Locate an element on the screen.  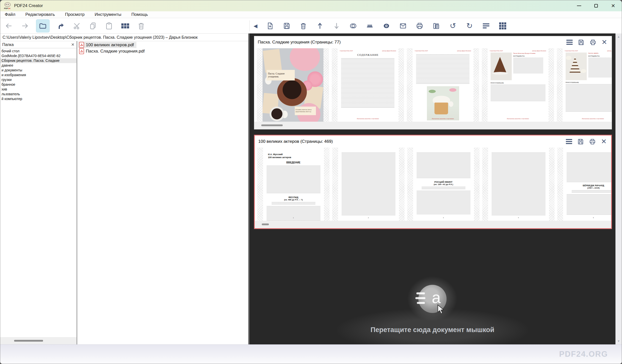
page-thumbnail: 2 is located at coordinates (369, 184).